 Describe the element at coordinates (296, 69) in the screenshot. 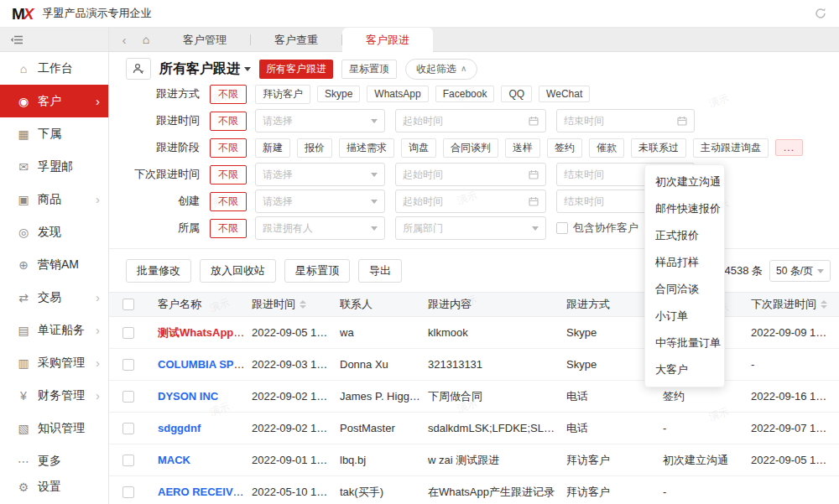

I see `active-view-tag: 所有客户跟进` at that location.